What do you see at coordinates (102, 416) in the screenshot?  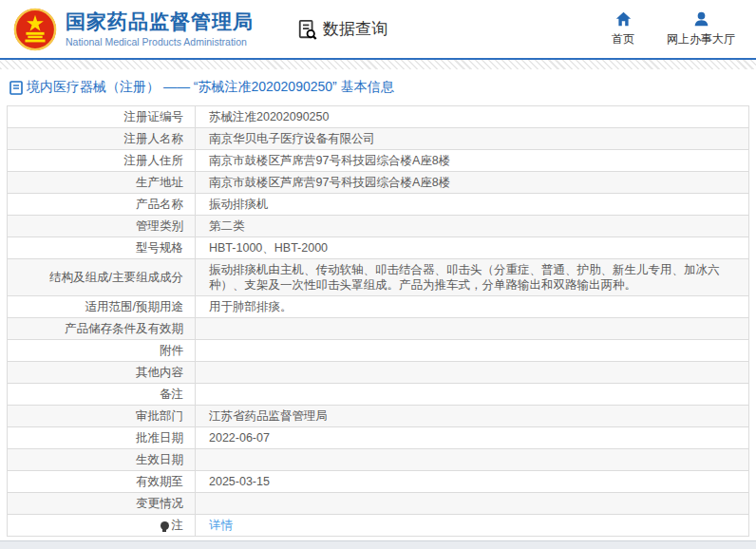 I see `row-label: 审批部门` at bounding box center [102, 416].